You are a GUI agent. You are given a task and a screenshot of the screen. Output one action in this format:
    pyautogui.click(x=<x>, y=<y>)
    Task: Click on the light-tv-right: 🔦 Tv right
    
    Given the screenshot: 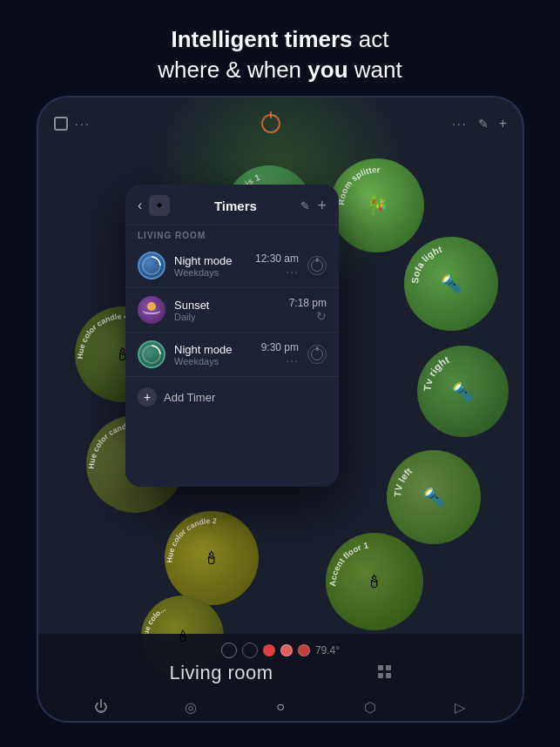 What is the action you would take?
    pyautogui.click(x=463, y=392)
    